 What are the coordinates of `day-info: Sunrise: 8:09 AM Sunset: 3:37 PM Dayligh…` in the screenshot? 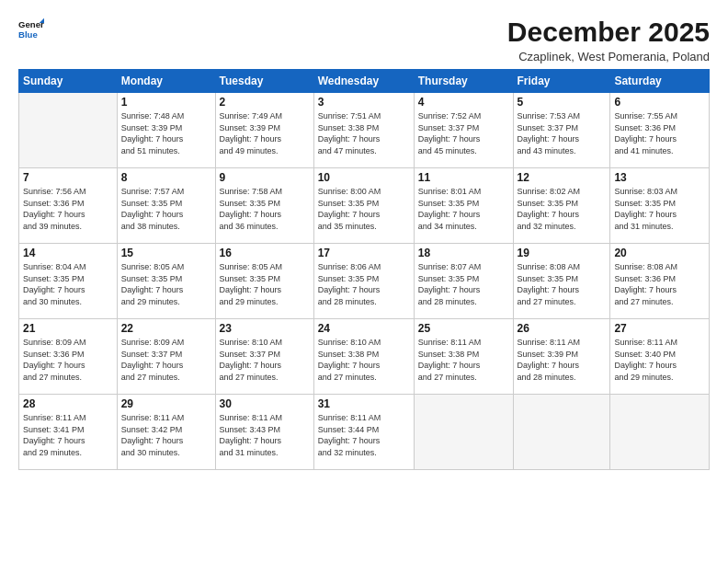 It's located at (166, 360).